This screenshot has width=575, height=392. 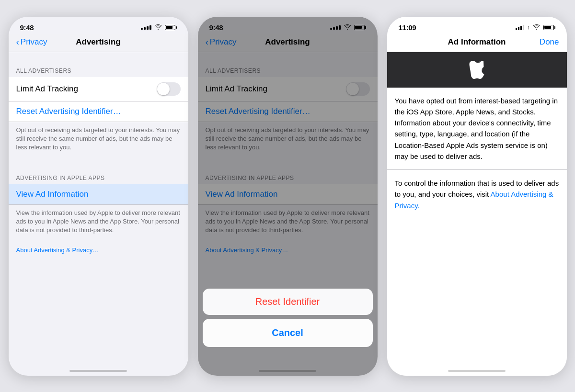 What do you see at coordinates (99, 89) in the screenshot?
I see `limit-ad-tracking-row-1: Limit Ad Tracking` at bounding box center [99, 89].